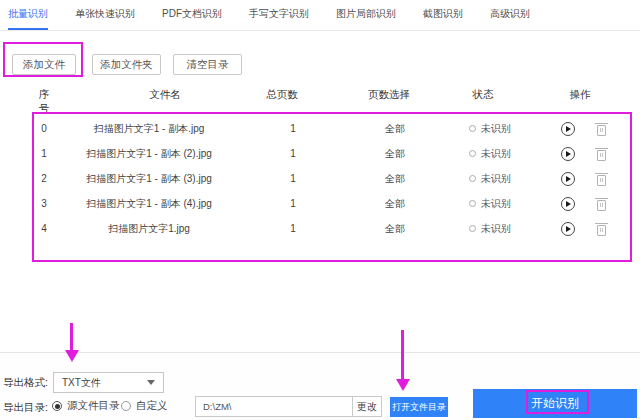  What do you see at coordinates (274, 406) in the screenshot?
I see `export-path-input: D:\ZM\` at bounding box center [274, 406].